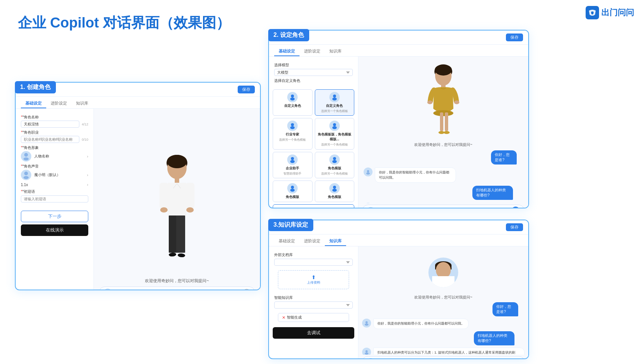  What do you see at coordinates (177, 288) in the screenshot?
I see `panel1-chat-input-row` at bounding box center [177, 288].